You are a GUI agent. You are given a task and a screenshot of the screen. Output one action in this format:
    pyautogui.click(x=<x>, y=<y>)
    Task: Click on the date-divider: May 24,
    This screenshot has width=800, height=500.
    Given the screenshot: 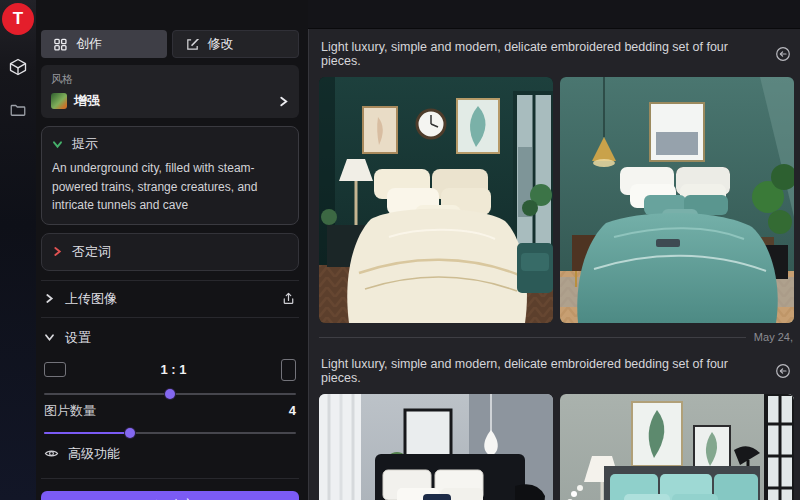 What is the action you would take?
    pyautogui.click(x=556, y=337)
    